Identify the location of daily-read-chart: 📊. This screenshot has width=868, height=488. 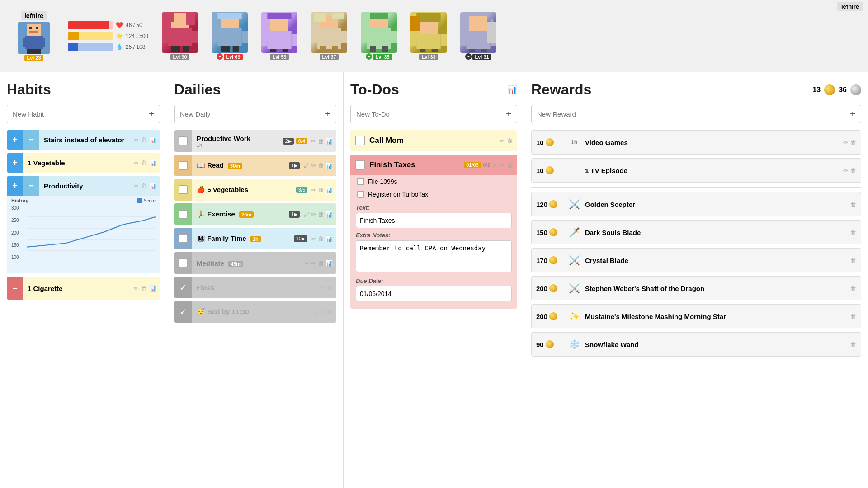
(329, 165).